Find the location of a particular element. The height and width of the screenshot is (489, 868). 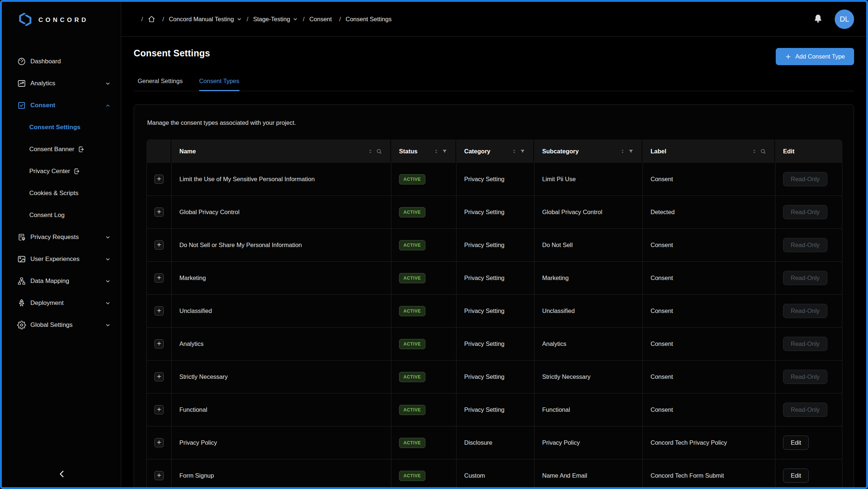

notifications-button is located at coordinates (818, 19).